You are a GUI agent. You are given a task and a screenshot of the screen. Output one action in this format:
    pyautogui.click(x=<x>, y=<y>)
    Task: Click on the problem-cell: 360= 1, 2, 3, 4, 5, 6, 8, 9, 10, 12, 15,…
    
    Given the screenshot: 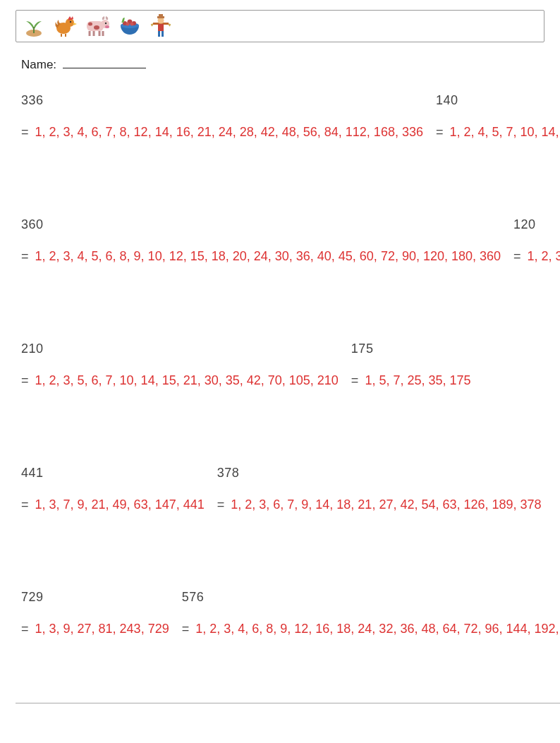 What is the action you would take?
    pyautogui.click(x=261, y=241)
    